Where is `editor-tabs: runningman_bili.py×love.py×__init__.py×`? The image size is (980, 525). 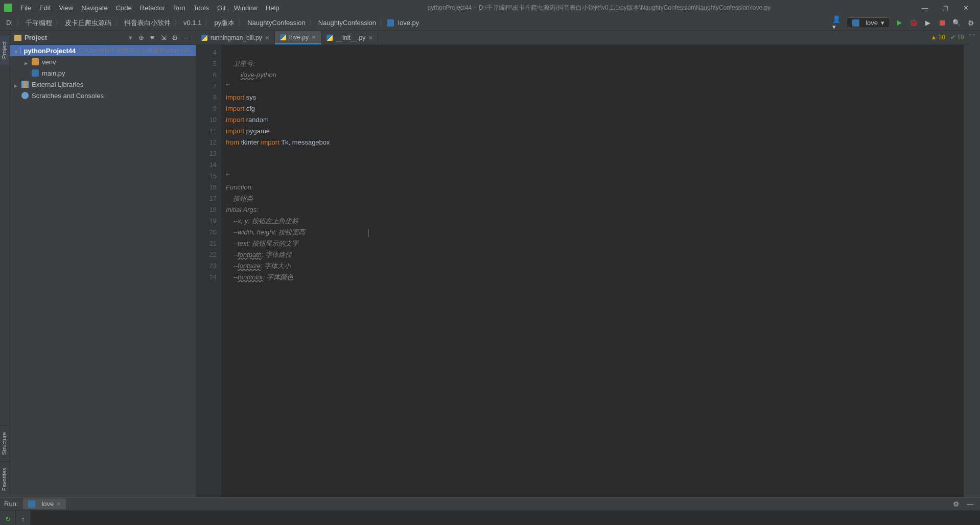 editor-tabs: runningman_bili.py×love.py×__init__.py× is located at coordinates (583, 38).